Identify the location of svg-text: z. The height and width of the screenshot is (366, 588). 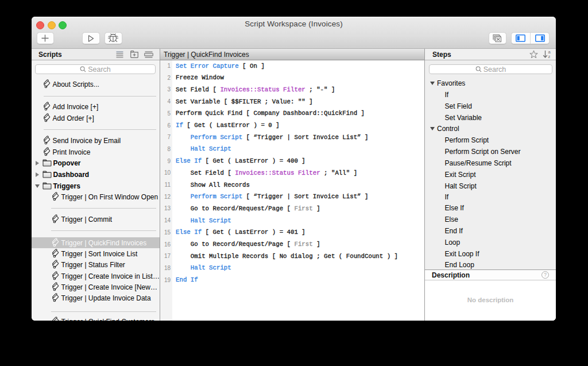
(550, 56).